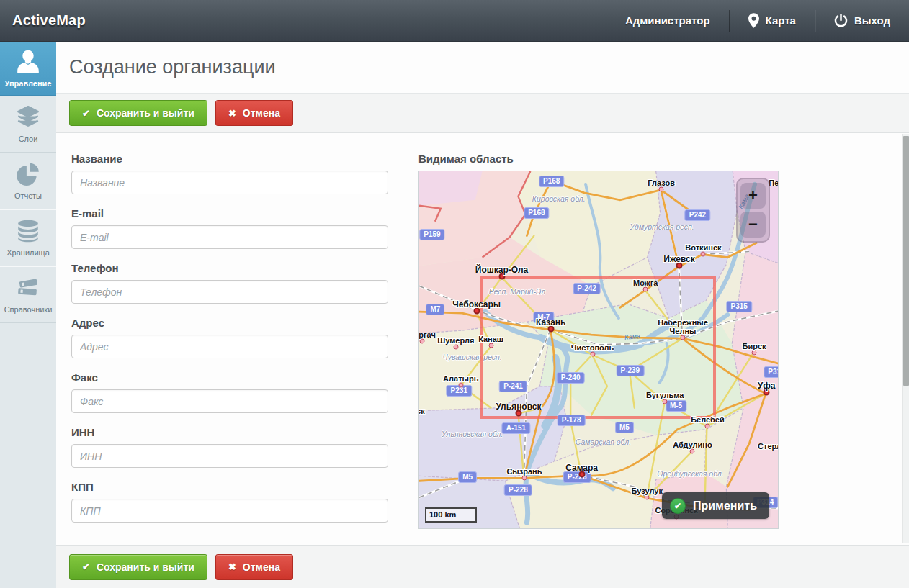 This screenshot has height=588, width=909. Describe the element at coordinates (753, 20) in the screenshot. I see `location-pin-icon` at that location.